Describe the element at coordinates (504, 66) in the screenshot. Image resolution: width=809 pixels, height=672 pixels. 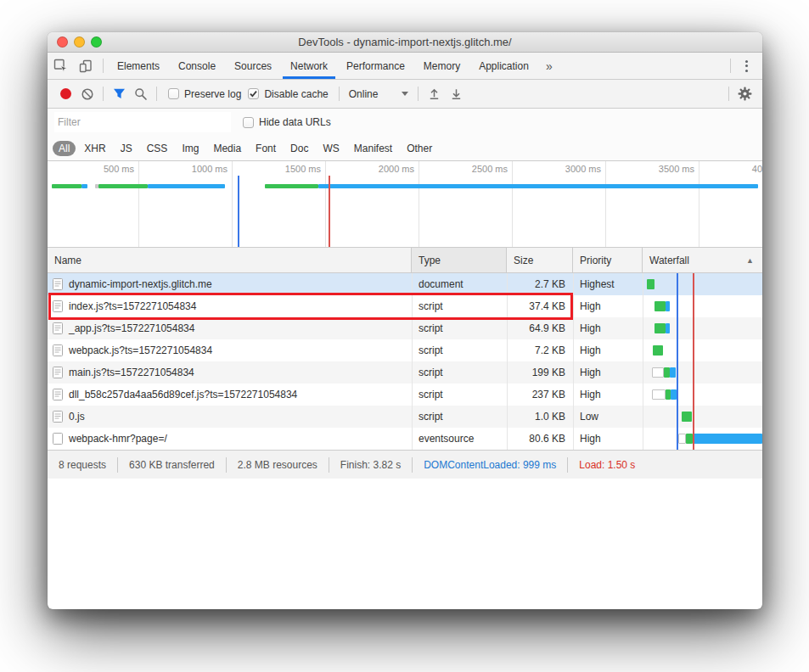
I see `tab-application: Application` at that location.